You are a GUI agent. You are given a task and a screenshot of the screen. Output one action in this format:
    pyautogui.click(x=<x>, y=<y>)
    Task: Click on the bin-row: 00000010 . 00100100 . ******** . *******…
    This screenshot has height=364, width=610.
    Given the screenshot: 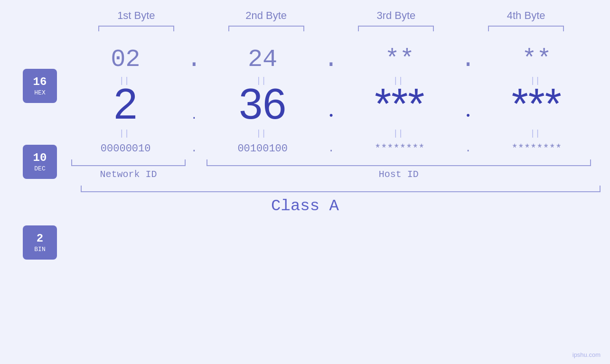 What is the action you would take?
    pyautogui.click(x=305, y=149)
    